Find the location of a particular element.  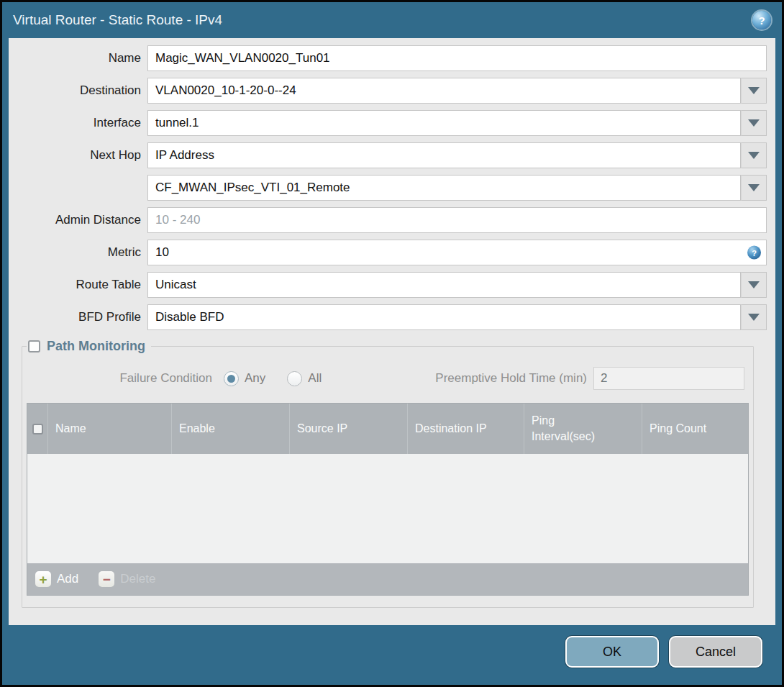

destination-label: Destination is located at coordinates (78, 91).